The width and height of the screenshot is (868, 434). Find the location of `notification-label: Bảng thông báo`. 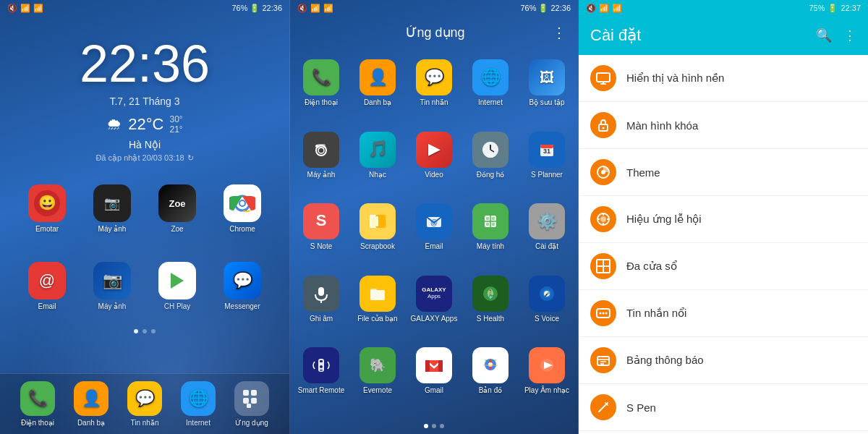

notification-label: Bảng thông báo is located at coordinates (665, 360).